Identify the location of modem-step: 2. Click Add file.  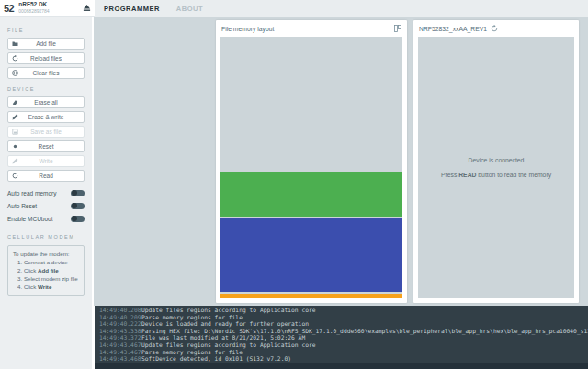
(46, 270).